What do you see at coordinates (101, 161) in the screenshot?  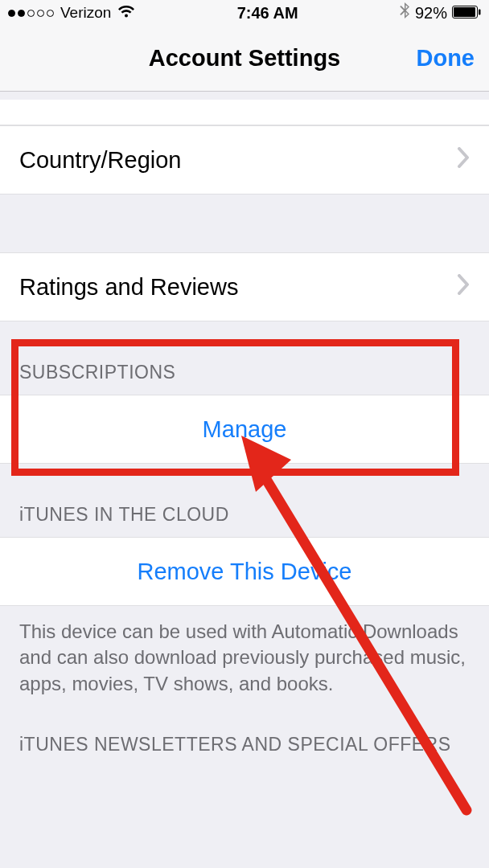 I see `country-region-label: Country/Region` at bounding box center [101, 161].